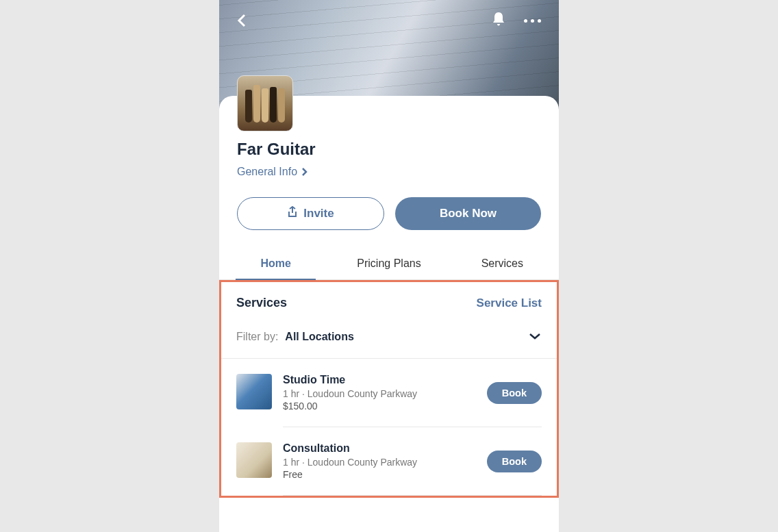 The height and width of the screenshot is (532, 778). I want to click on general-info-label: General Info, so click(267, 172).